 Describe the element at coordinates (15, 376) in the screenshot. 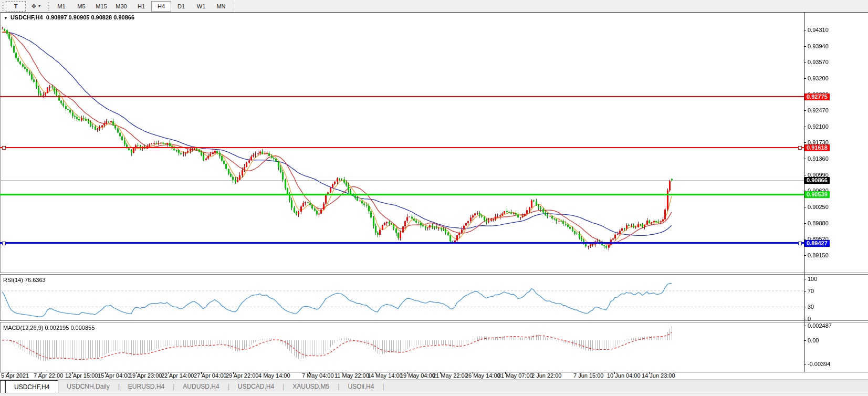

I see `time-tick-label: 5 Apr 2021` at that location.